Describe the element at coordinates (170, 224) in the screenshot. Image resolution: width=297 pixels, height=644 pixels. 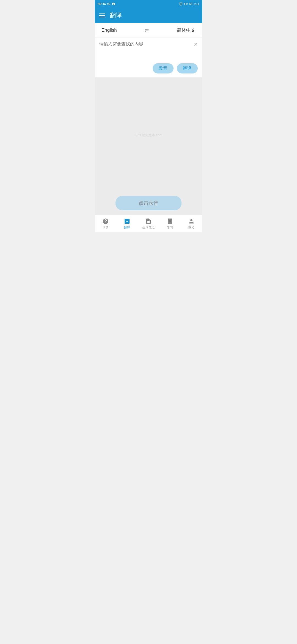
I see `nav-item-study: 学习` at that location.